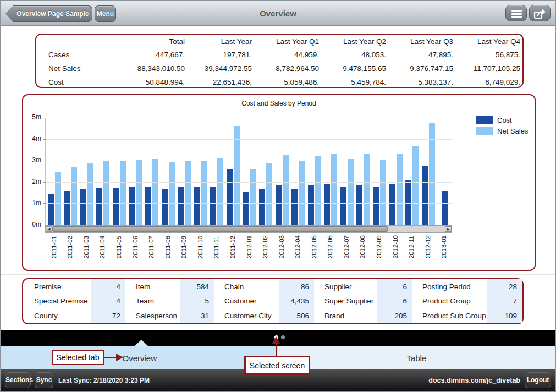 This screenshot has width=556, height=392. Describe the element at coordinates (57, 316) in the screenshot. I see `count-label: County` at that location.